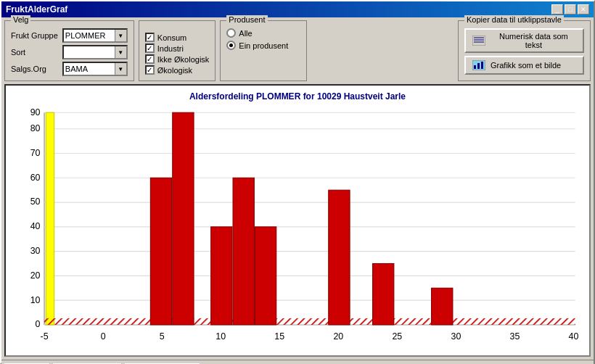  Describe the element at coordinates (120, 52) in the screenshot. I see `sort-arrow: ▼` at that location.